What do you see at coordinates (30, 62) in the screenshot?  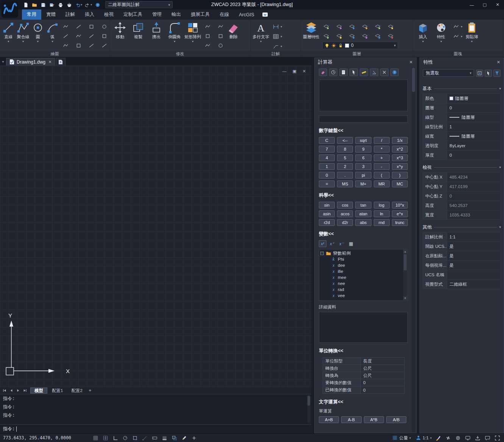 I see `document-tab: Drawing1.dwg ✕` at bounding box center [30, 62].